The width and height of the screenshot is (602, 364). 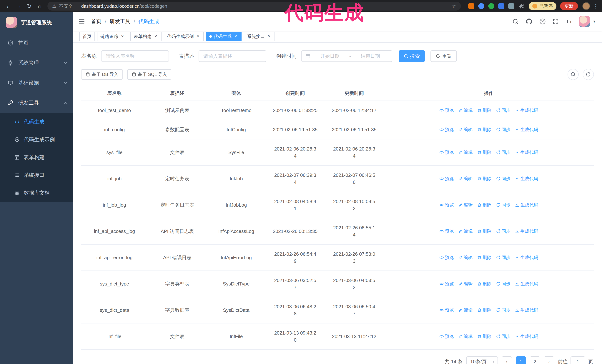 What do you see at coordinates (113, 37) in the screenshot?
I see `tab-trace: 链路追踪×` at bounding box center [113, 37].